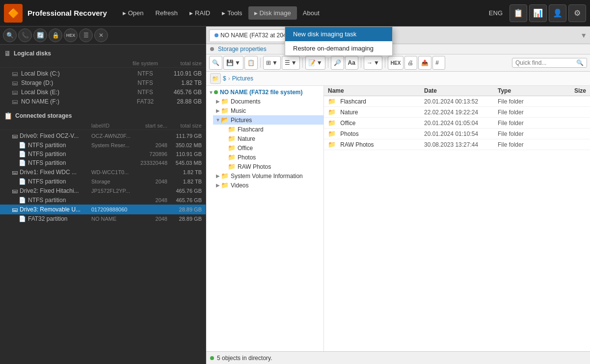 Image resolution: width=590 pixels, height=364 pixels. I want to click on restore-imaging: Restore on-demand imaging, so click(339, 48).